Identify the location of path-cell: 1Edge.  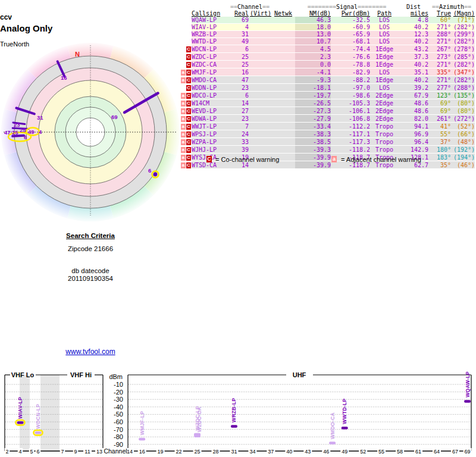
(384, 64).